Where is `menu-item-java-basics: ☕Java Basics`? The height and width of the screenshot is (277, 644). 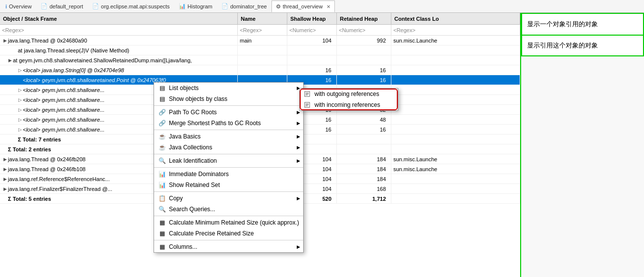 menu-item-java-basics: ☕Java Basics is located at coordinates (229, 137).